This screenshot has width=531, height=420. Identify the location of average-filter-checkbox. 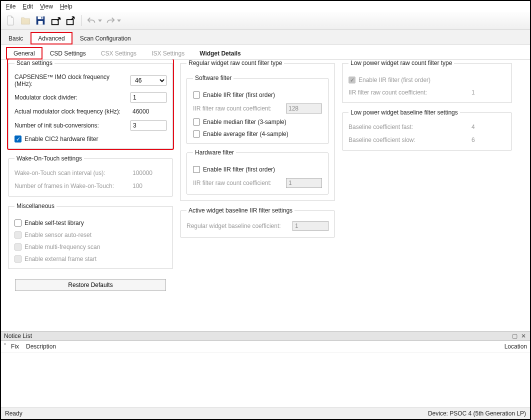
(196, 134).